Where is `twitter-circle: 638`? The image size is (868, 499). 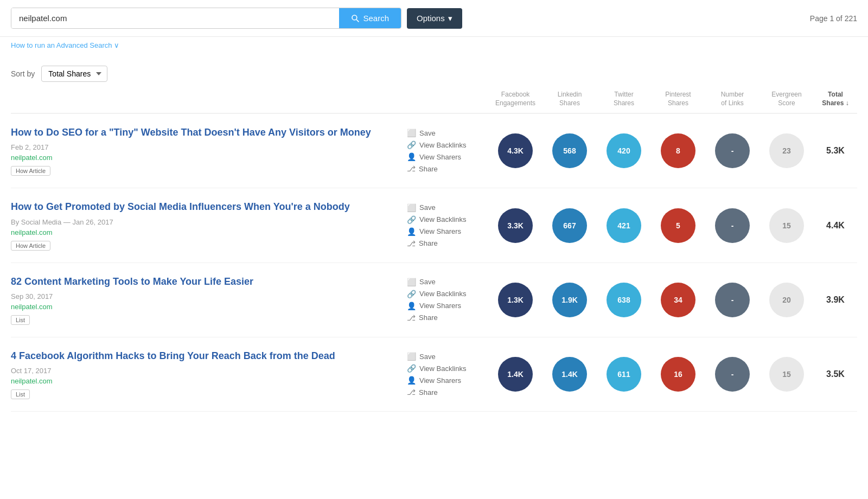
twitter-circle: 638 is located at coordinates (624, 300).